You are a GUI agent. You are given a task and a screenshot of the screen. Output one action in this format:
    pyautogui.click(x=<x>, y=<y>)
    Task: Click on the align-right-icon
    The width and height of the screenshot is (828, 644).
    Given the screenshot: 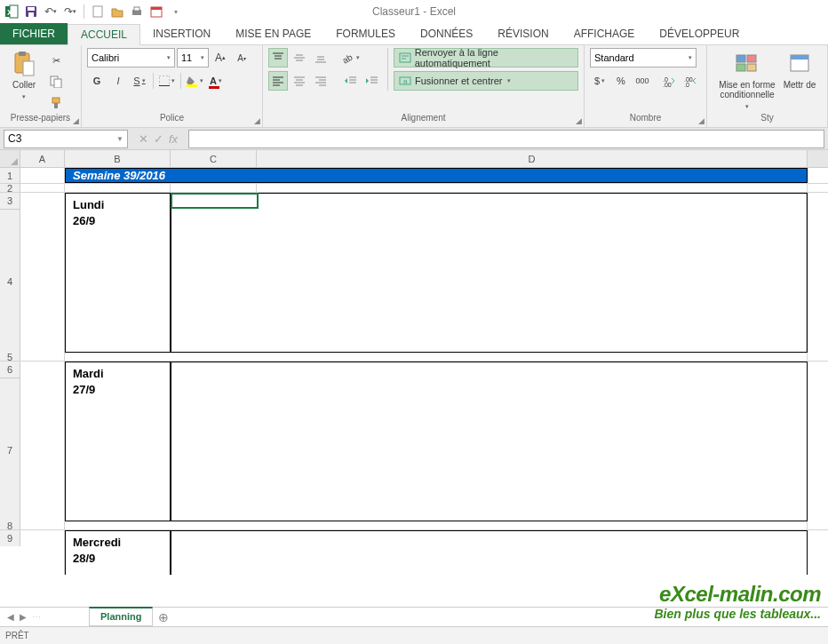 What is the action you would take?
    pyautogui.click(x=321, y=81)
    